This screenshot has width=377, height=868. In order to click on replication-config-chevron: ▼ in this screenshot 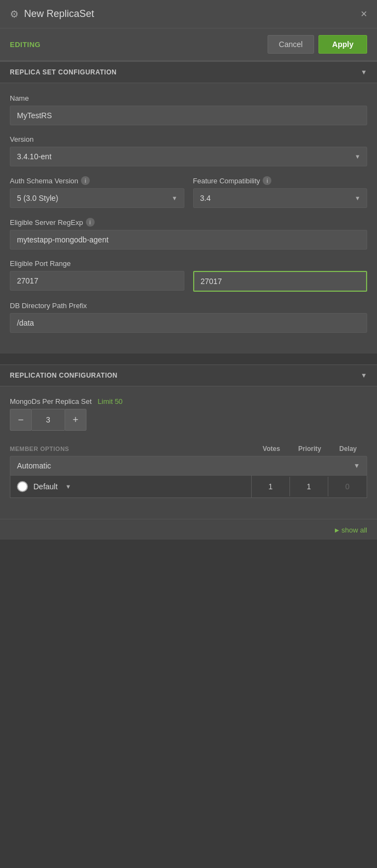, I will do `click(364, 375)`.